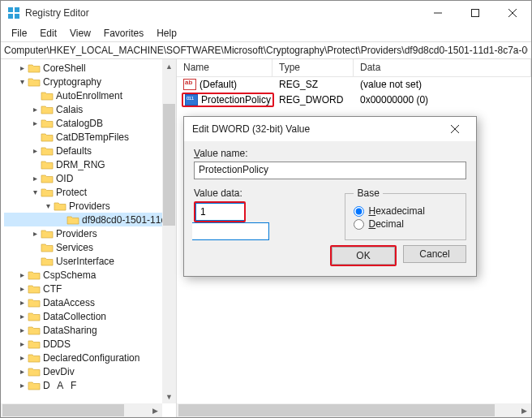 This screenshot has width=532, height=418. What do you see at coordinates (443, 68) in the screenshot?
I see `column-data: Data` at bounding box center [443, 68].